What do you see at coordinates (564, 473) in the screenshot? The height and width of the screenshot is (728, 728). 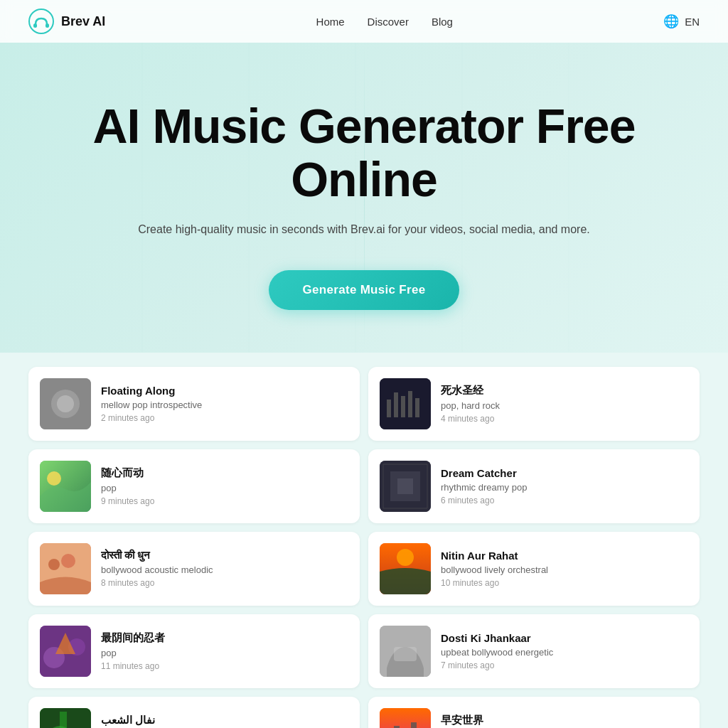 I see `card-title-dream-catcher: Dream Catcher` at bounding box center [564, 473].